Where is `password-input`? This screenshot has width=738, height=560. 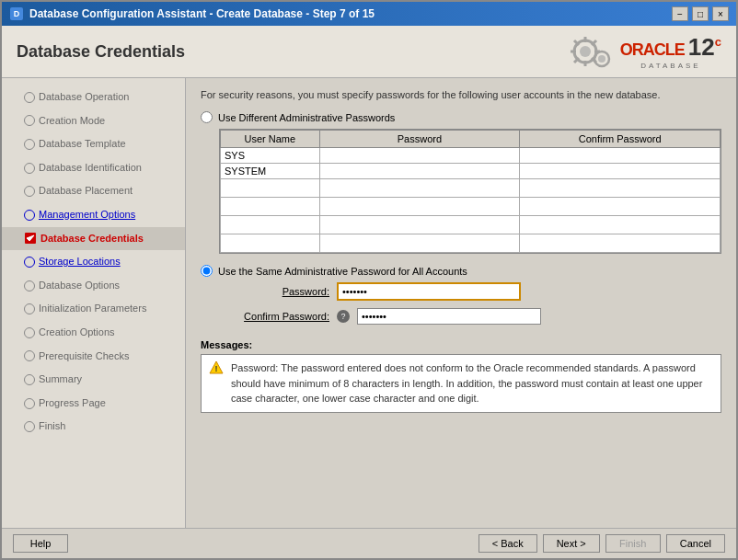
password-input is located at coordinates (429, 291).